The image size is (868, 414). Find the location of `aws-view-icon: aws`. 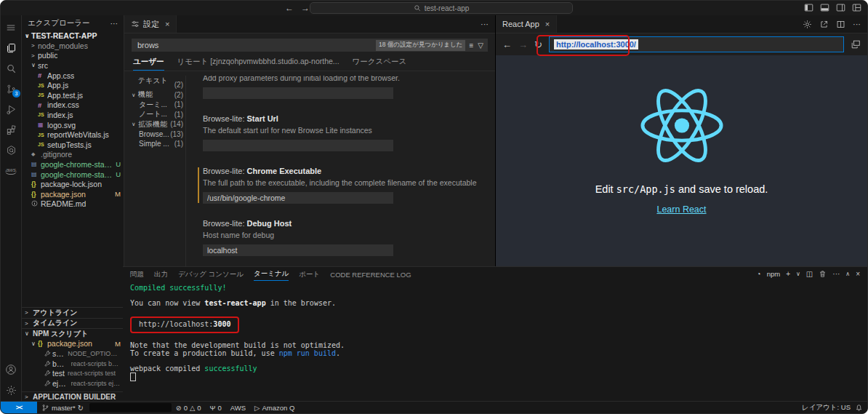

aws-view-icon: aws is located at coordinates (11, 170).